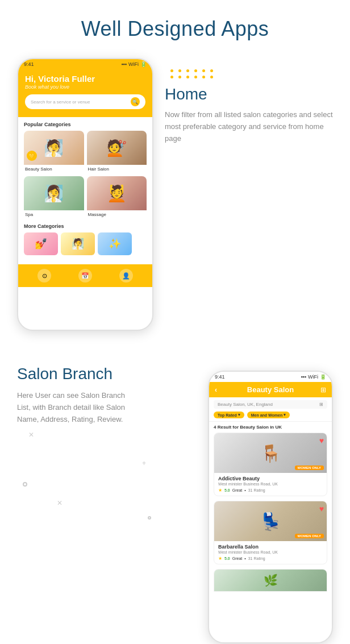 The height and width of the screenshot is (644, 350). I want to click on location-icon: ⊞, so click(322, 405).